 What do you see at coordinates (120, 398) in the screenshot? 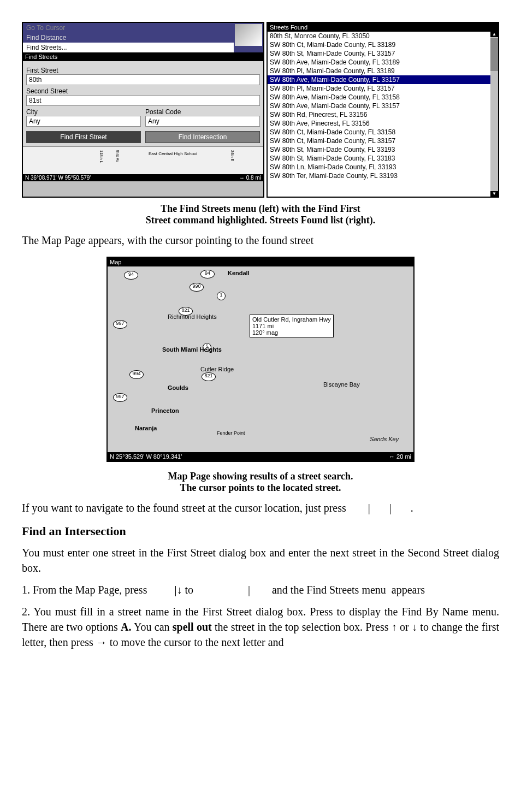
I see `route-997b: 997` at bounding box center [120, 398].